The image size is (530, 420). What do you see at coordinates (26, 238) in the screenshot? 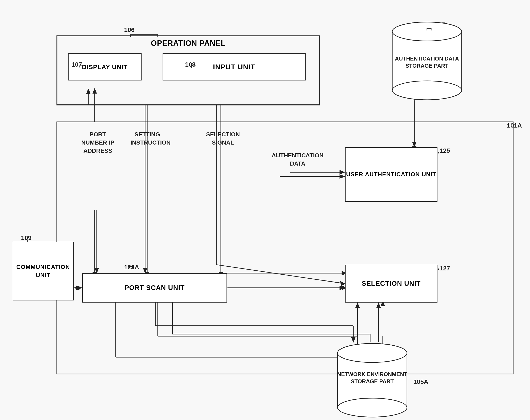
I see `ref-109: 109` at bounding box center [26, 238].